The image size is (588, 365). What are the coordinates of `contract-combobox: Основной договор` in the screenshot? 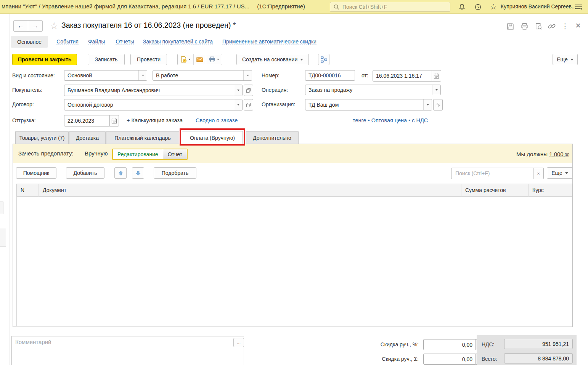 It's located at (153, 105).